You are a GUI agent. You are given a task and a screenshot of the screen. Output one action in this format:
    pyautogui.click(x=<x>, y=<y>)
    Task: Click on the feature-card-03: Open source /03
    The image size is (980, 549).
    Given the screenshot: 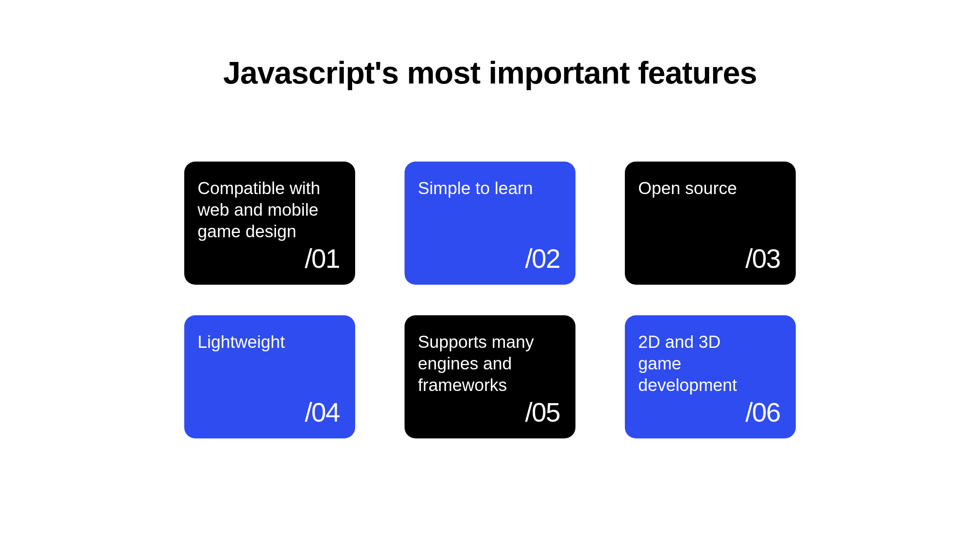 What is the action you would take?
    pyautogui.click(x=710, y=223)
    